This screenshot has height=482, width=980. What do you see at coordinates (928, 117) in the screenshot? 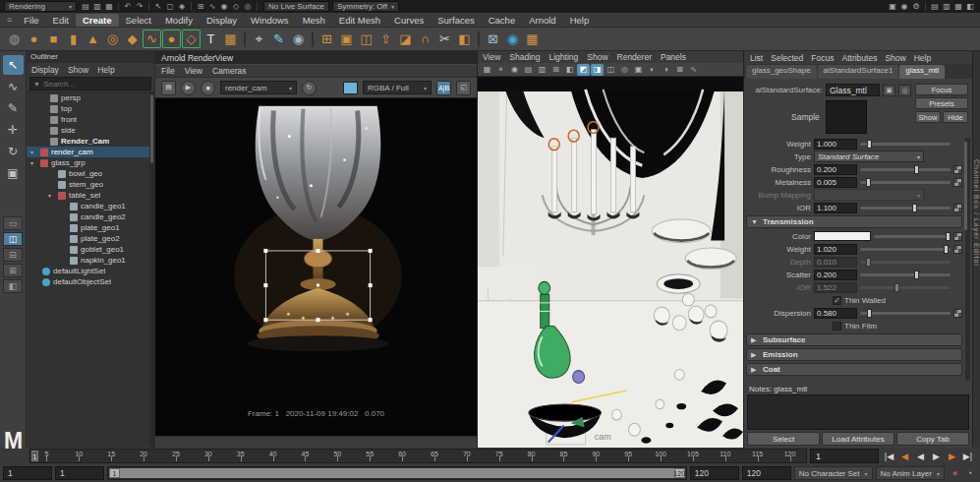
I see `show-button: Show` at bounding box center [928, 117].